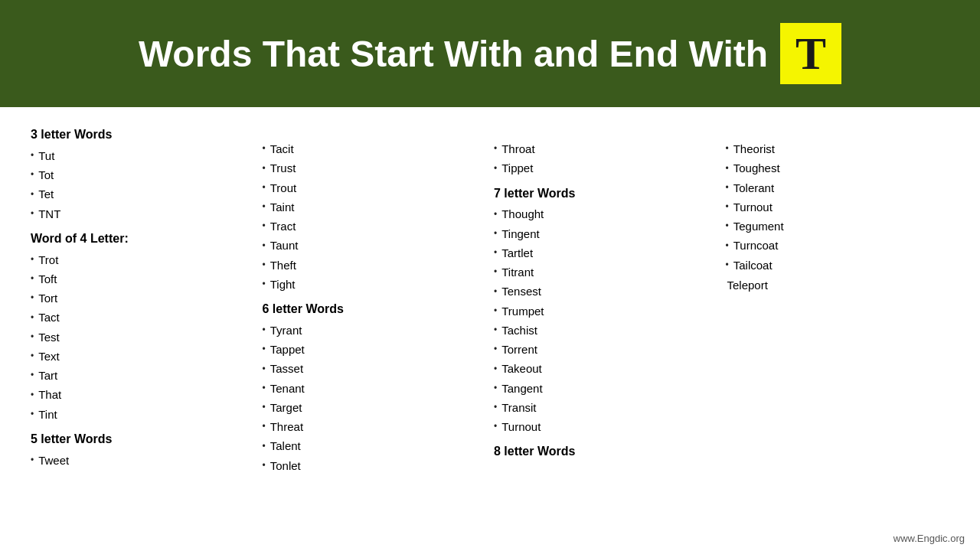  Describe the element at coordinates (838, 168) in the screenshot. I see `list-item: Toughest` at that location.